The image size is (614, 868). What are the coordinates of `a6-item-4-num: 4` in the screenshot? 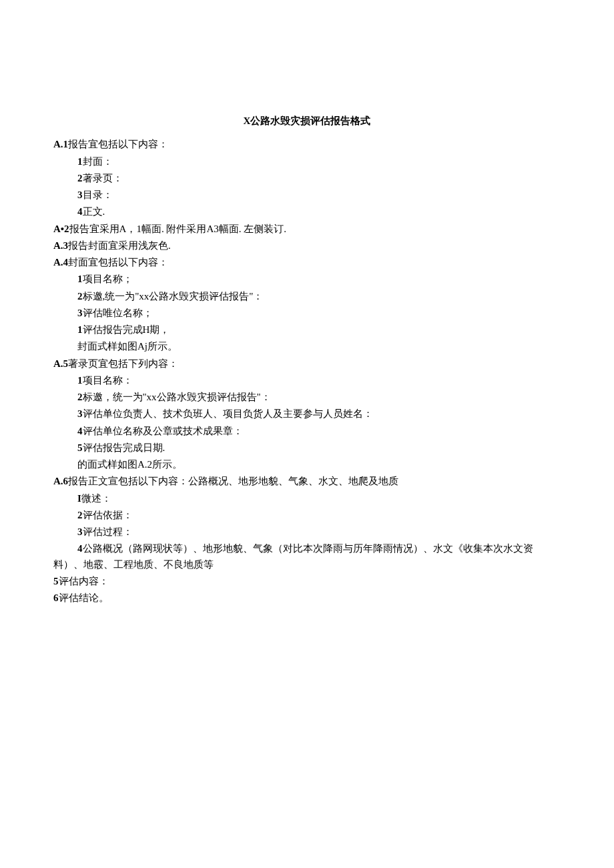 It's located at (80, 548).